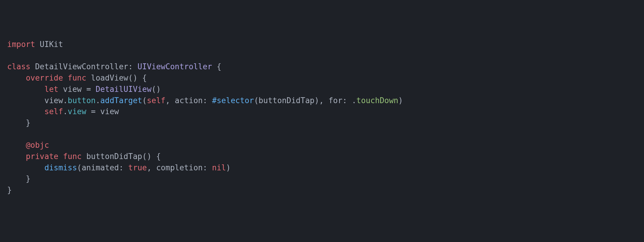 Image resolution: width=644 pixels, height=242 pixels. What do you see at coordinates (180, 168) in the screenshot?
I see `param-label: completion` at bounding box center [180, 168].